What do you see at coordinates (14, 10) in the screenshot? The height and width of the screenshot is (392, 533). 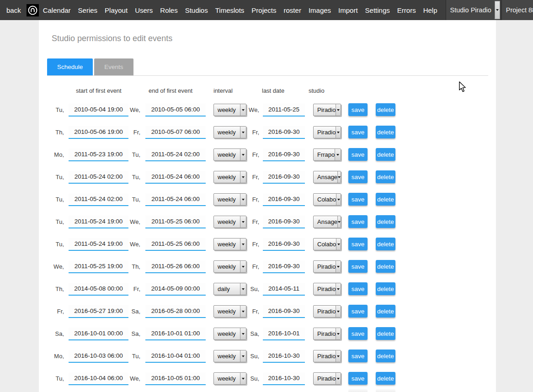 I see `back-link: back` at bounding box center [14, 10].